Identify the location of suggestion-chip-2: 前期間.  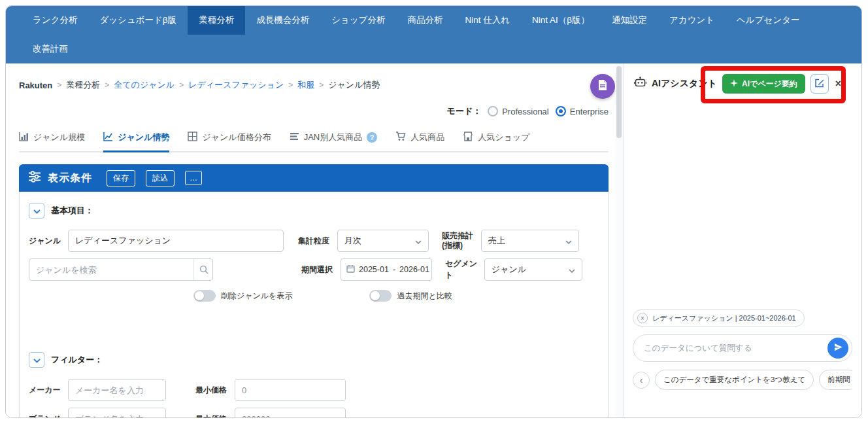
(835, 380).